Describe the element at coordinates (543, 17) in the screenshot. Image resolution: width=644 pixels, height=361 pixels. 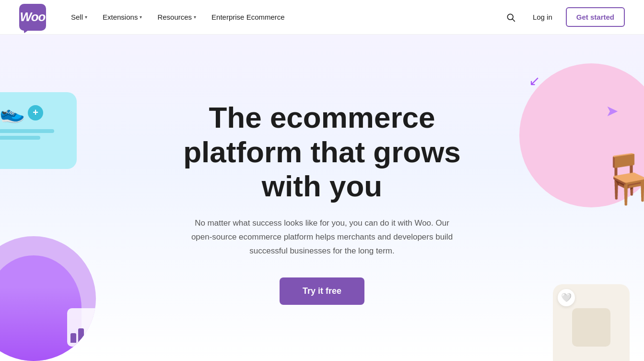
I see `login-link: Log in` at that location.